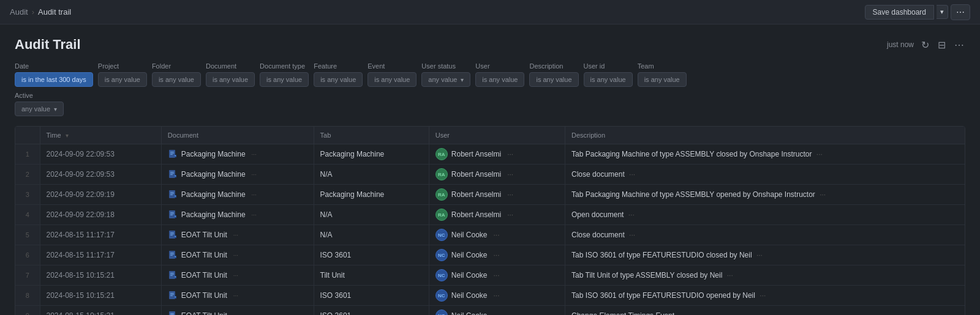 The image size is (980, 315). Describe the element at coordinates (100, 136) in the screenshot. I see `col-time: Time ▾` at that location.